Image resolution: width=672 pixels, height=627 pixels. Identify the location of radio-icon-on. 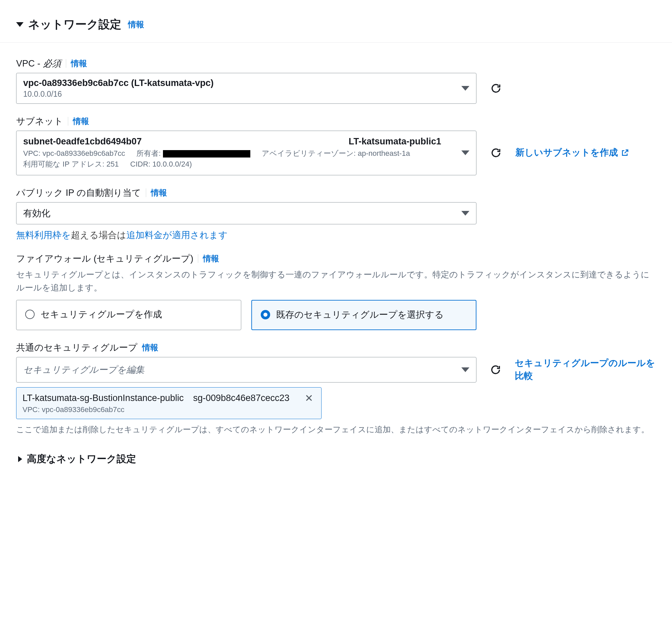
(265, 315).